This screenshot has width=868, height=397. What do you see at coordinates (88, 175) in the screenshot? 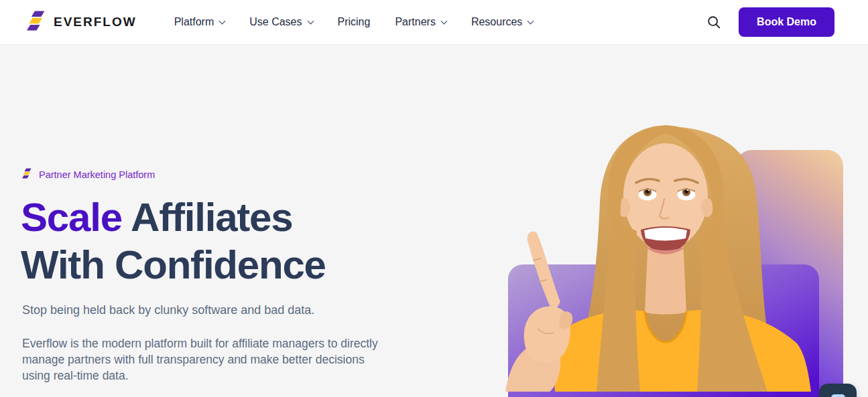
I see `hero-eyebrow: Partner Marketing Platform` at bounding box center [88, 175].